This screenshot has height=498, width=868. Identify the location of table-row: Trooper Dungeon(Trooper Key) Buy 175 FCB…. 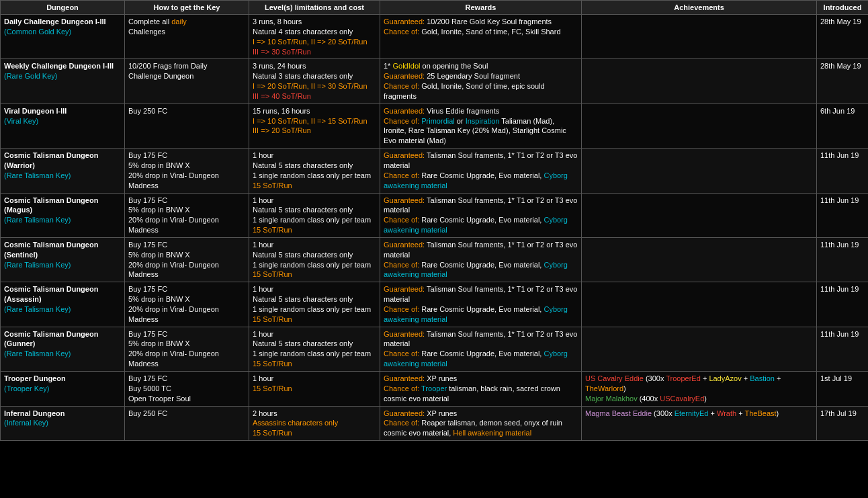
(435, 389).